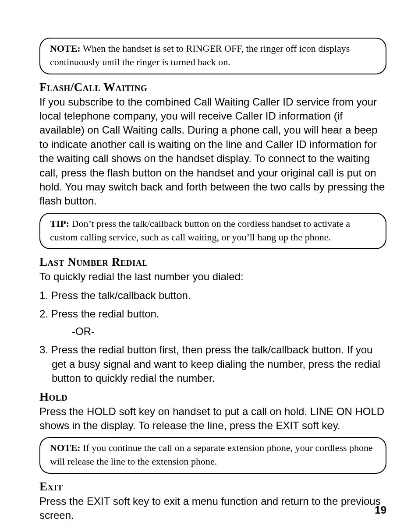 This screenshot has width=418, height=532. What do you see at coordinates (200, 55) in the screenshot?
I see `note-text: When the handset is set to RINGER OFF, t…` at bounding box center [200, 55].